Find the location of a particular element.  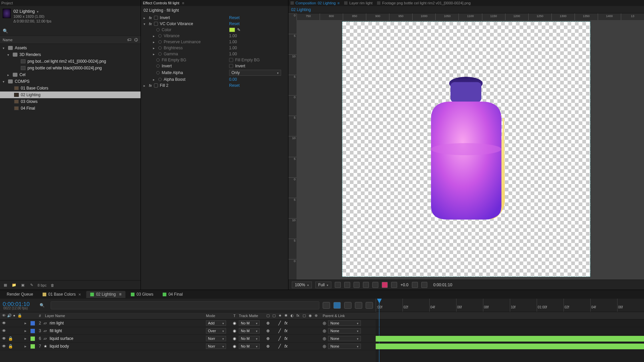

comp-row-selected: 02 Lighting is located at coordinates (70, 95).